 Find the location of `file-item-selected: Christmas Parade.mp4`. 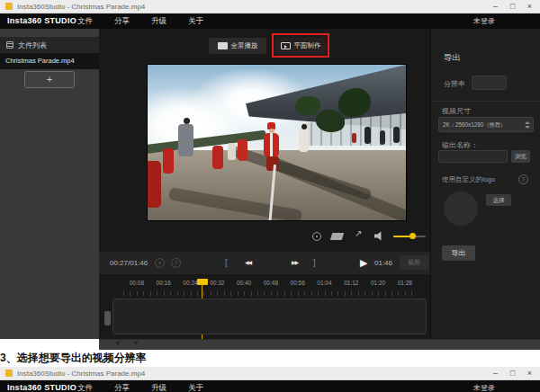

file-item-selected: Christmas Parade.mp4 is located at coordinates (50, 61).